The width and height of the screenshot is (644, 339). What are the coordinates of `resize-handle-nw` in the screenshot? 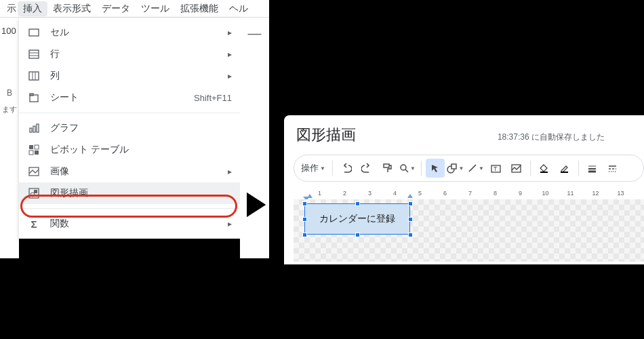 It's located at (305, 203).